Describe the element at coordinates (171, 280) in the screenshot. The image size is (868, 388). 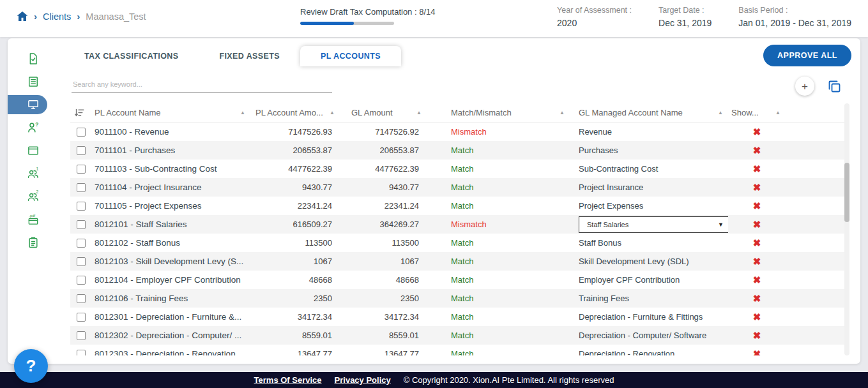
I see `pl-account-name: 8012104 - Employer CPF Contribution` at that location.